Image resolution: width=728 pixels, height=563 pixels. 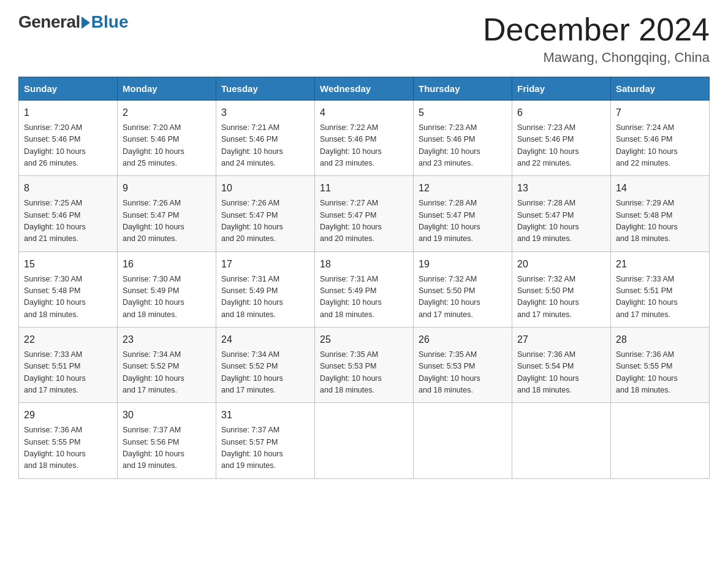 What do you see at coordinates (596, 39) in the screenshot?
I see `title-block: December 2024 Mawang, Chongqing, China` at bounding box center [596, 39].